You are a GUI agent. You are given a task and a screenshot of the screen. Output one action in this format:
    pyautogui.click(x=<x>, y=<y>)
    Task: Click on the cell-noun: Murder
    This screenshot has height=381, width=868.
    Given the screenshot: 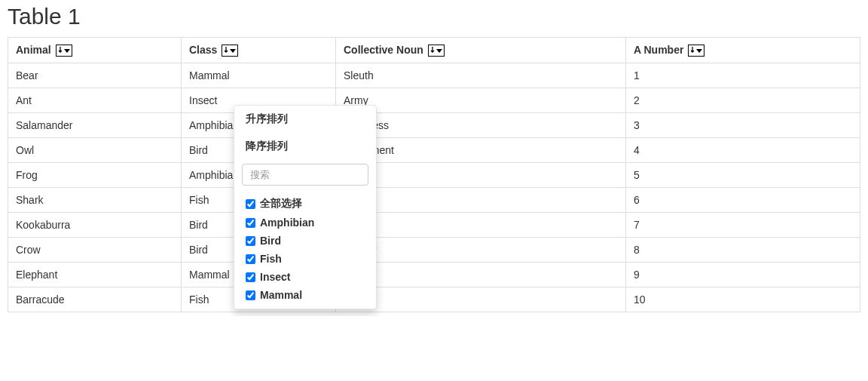 What is the action you would take?
    pyautogui.click(x=481, y=250)
    